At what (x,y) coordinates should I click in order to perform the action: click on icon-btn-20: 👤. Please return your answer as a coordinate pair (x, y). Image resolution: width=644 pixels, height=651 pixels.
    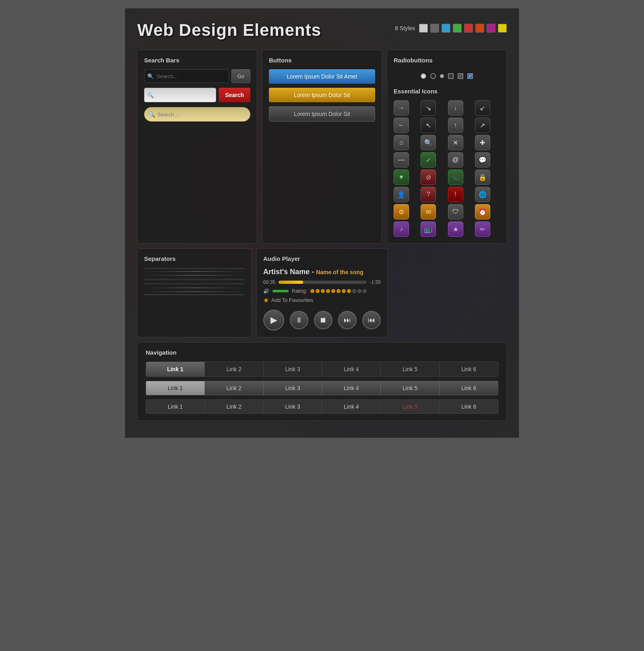
    Looking at the image, I should click on (401, 194).